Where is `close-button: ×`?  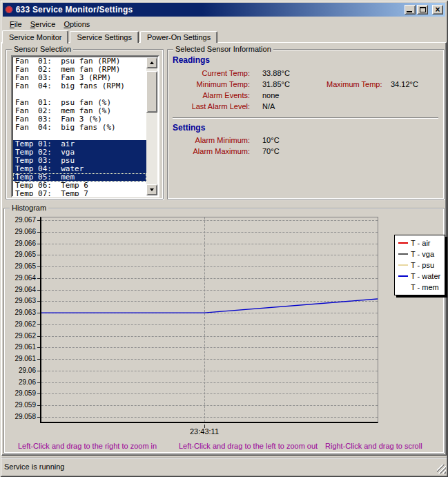 close-button: × is located at coordinates (438, 10).